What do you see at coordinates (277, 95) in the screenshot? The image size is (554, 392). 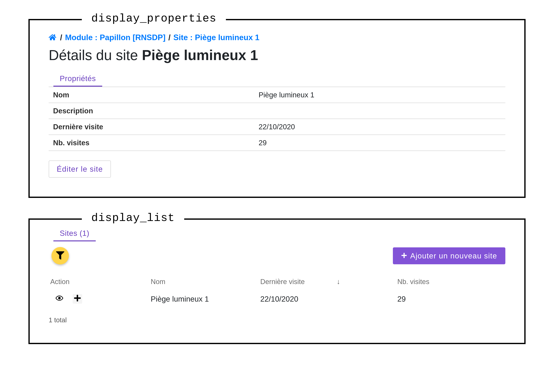 I see `table-row: Nom Piège lumineux 1` at bounding box center [277, 95].